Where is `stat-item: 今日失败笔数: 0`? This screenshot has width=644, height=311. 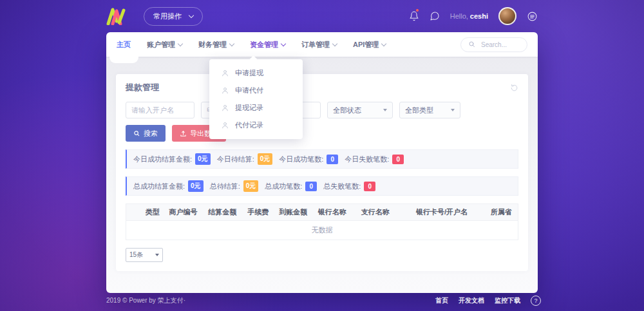
stat-item: 今日失败笔数: 0 is located at coordinates (374, 160).